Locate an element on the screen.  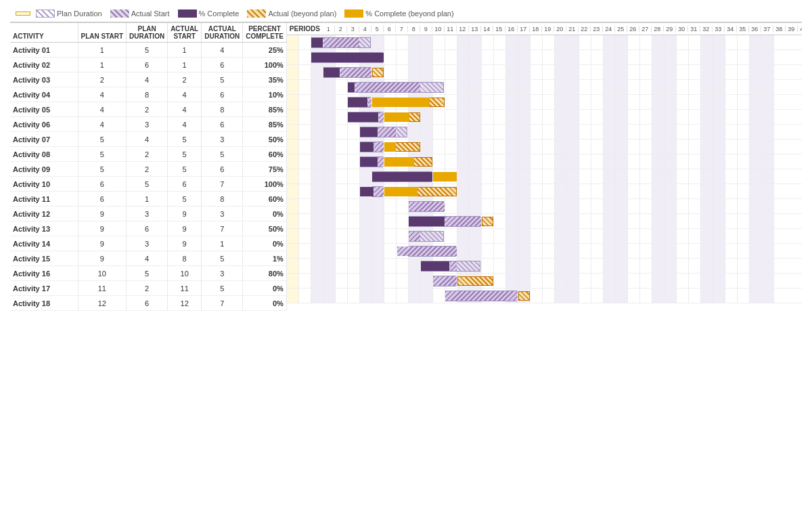
gantt-cell-p8 is located at coordinates (378, 280).